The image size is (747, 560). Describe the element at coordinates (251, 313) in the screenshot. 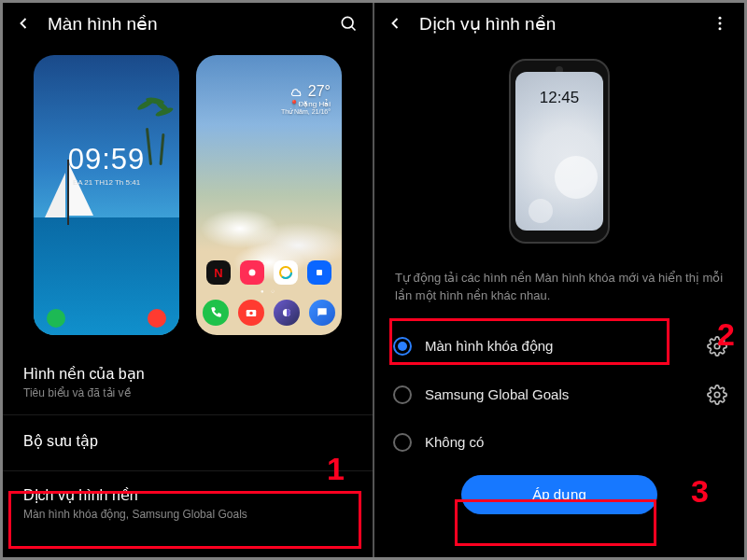

I see `dock-camera-icon` at that location.